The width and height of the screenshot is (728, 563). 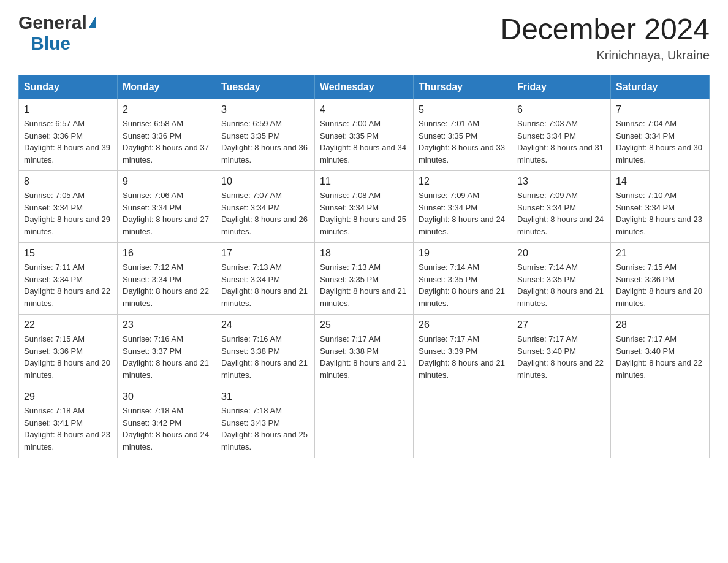 I want to click on calendar-day-cell: 25Sunrise: 7:17 AMSunset: 3:38 PMDayligh…, so click(x=364, y=351).